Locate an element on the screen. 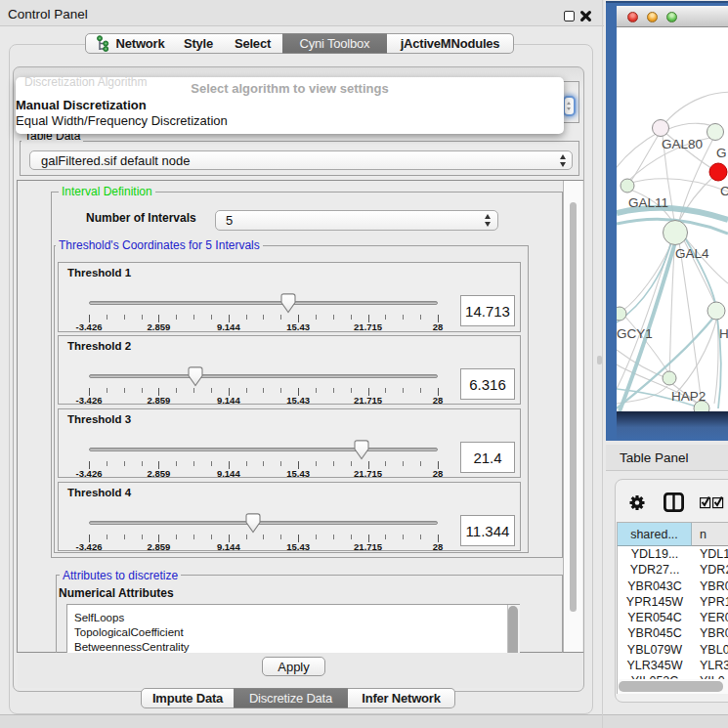  svg-text: C is located at coordinates (724, 192).